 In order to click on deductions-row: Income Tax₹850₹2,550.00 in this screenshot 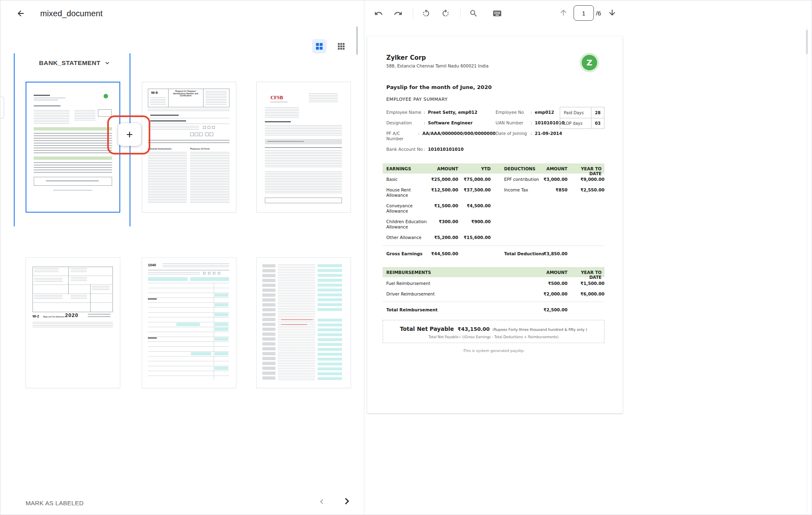, I will do `click(554, 189)`.